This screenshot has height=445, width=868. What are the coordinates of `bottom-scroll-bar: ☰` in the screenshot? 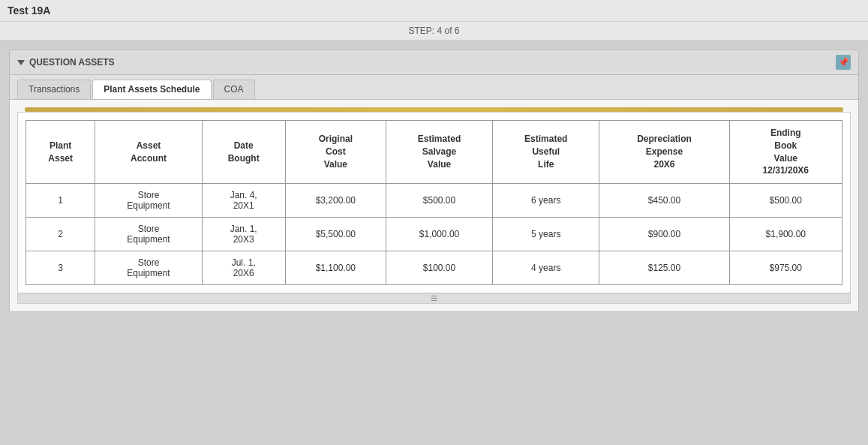 It's located at (434, 298).